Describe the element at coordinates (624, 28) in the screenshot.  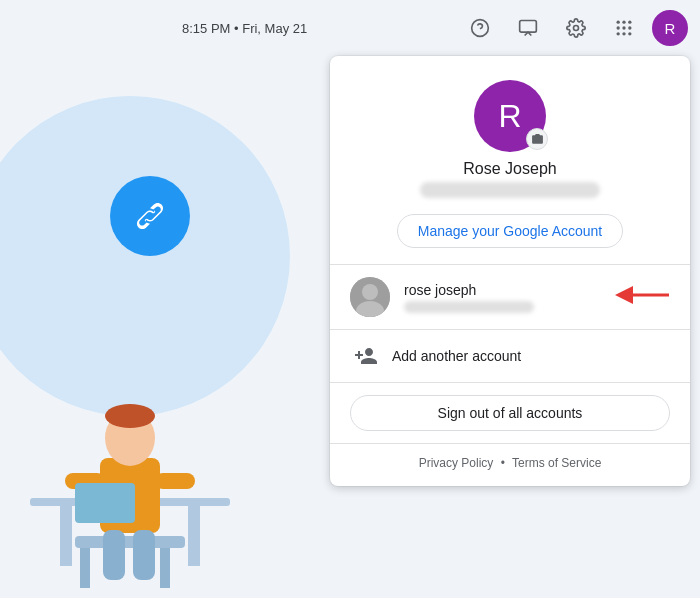
I see `apps-button` at that location.